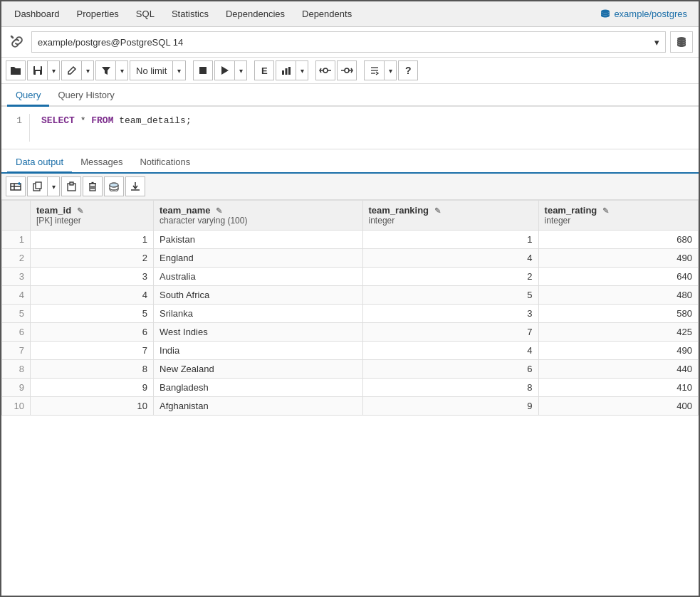  I want to click on sql-table-name: team_details;, so click(155, 121).